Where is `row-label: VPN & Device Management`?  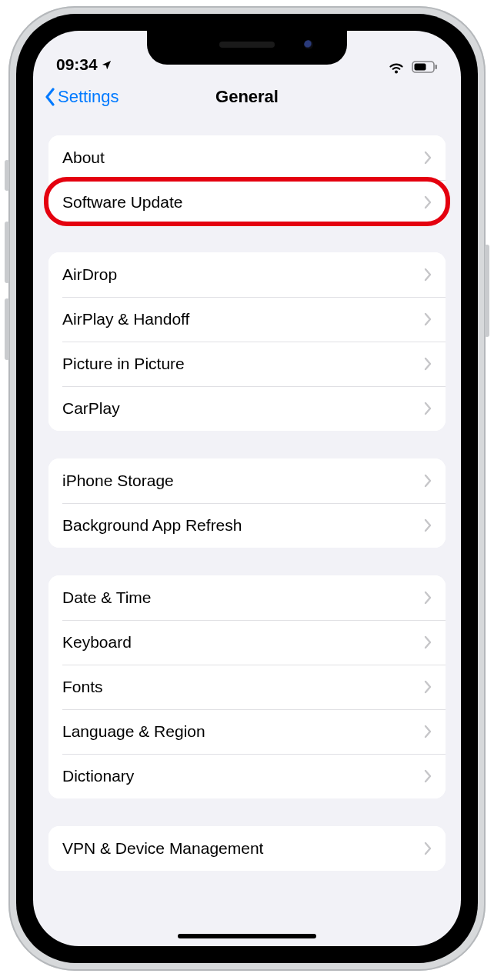 row-label: VPN & Device Management is located at coordinates (243, 848).